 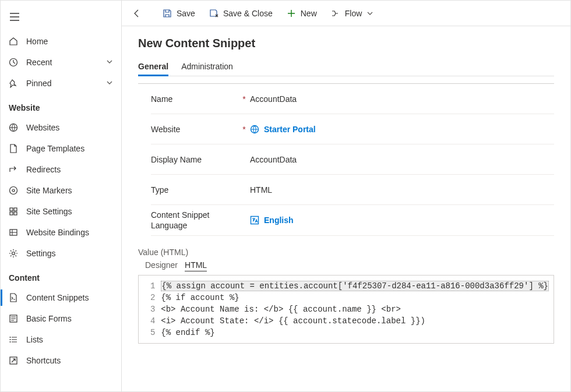 I want to click on snippet-icon, so click(x=13, y=298).